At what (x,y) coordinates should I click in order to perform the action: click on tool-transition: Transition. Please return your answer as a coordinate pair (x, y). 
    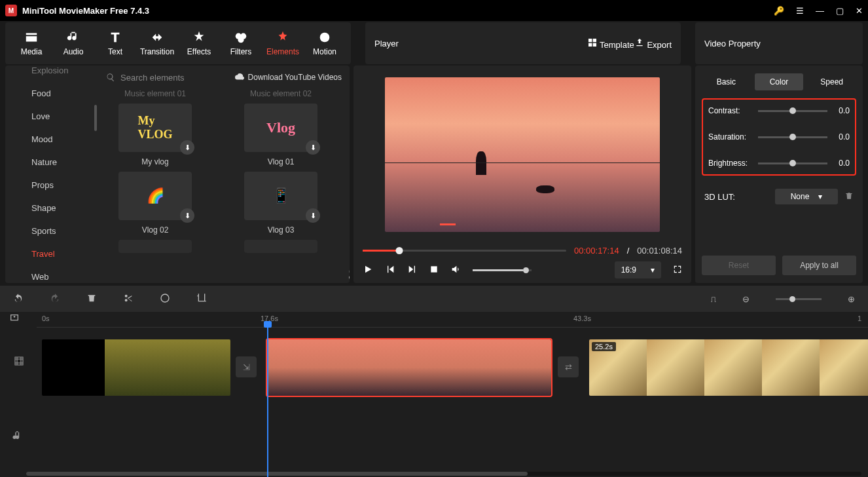
    Looking at the image, I should click on (157, 43).